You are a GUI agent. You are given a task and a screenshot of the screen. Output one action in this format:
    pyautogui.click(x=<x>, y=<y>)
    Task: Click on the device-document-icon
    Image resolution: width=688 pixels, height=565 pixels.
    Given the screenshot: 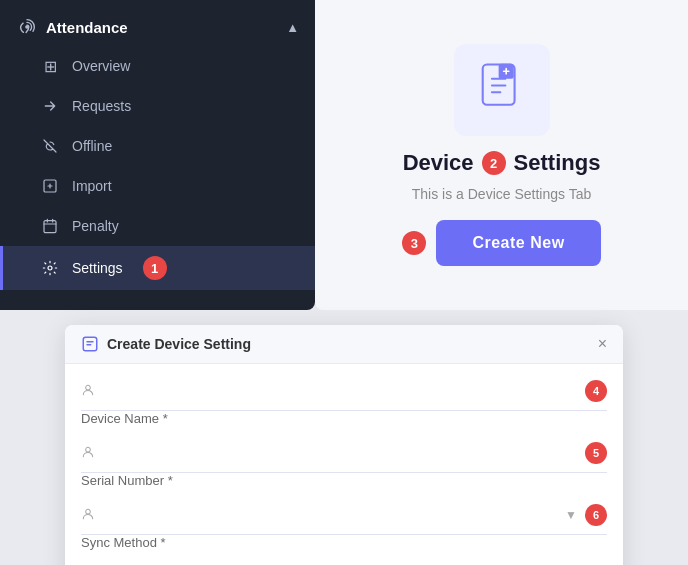 What is the action you would take?
    pyautogui.click(x=502, y=88)
    